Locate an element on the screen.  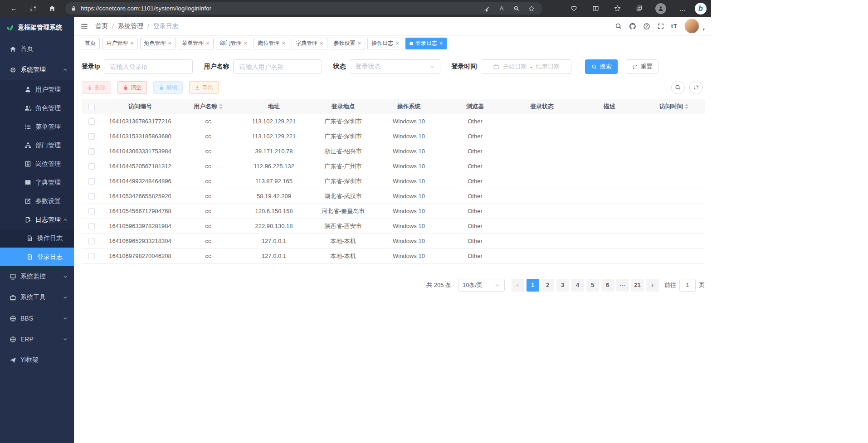
tab-login-log: 登录日志× is located at coordinates (426, 44).